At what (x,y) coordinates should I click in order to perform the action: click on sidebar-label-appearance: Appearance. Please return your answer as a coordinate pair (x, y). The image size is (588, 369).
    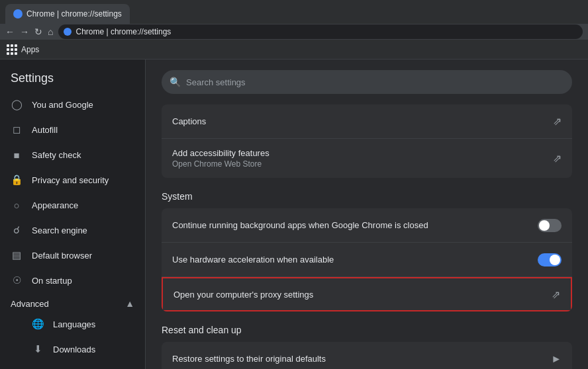
    Looking at the image, I should click on (55, 205).